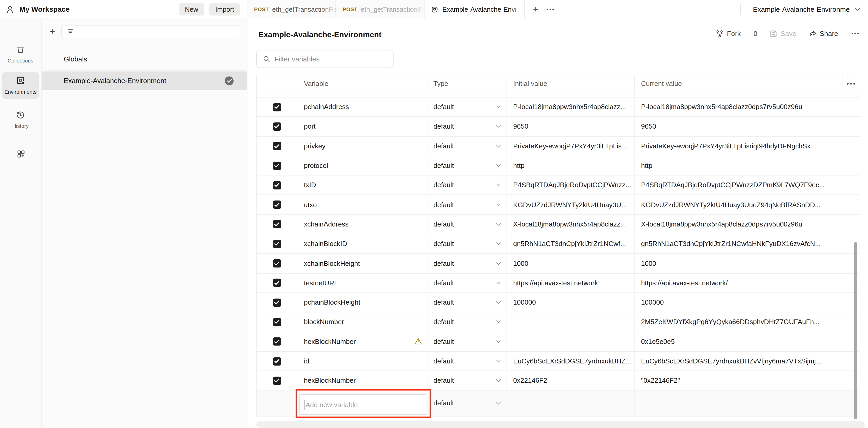 The height and width of the screenshot is (428, 868). Describe the element at coordinates (755, 34) in the screenshot. I see `fork-count: 0` at that location.